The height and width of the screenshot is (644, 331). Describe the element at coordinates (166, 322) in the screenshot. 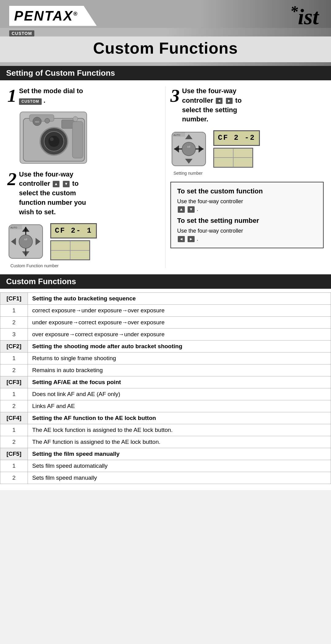

I see `table-row: 2 under exposure→correct exposure→over e…` at that location.